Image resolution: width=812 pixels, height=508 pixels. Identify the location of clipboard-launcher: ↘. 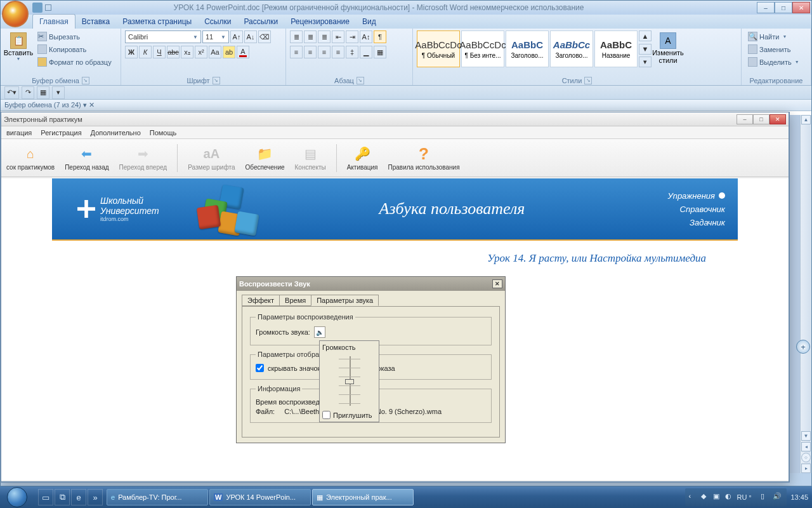
(86, 81).